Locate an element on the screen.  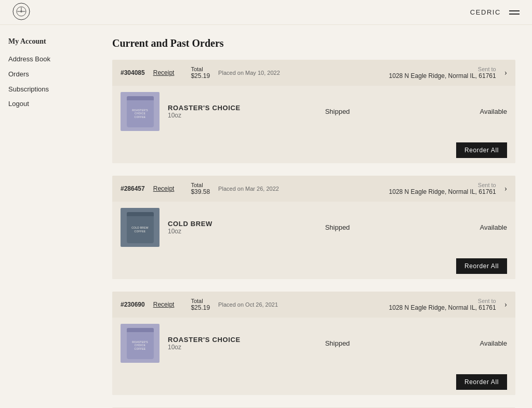
order-header-left-1: #286457 Receipt Total $39.58 Placed on M… is located at coordinates (200, 189).